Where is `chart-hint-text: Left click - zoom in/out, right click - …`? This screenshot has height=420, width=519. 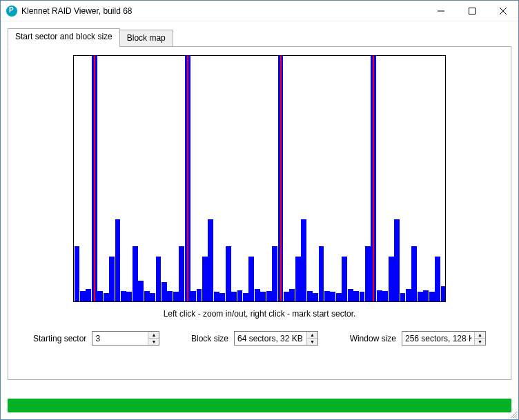 chart-hint-text: Left click - zoom in/out, right click - … is located at coordinates (260, 314).